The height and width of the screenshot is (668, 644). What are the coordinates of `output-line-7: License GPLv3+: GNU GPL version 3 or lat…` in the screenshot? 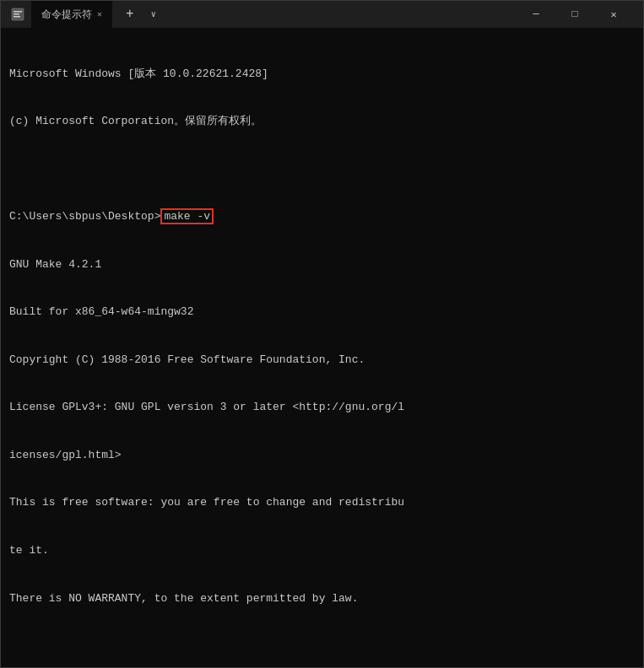 It's located at (322, 408).